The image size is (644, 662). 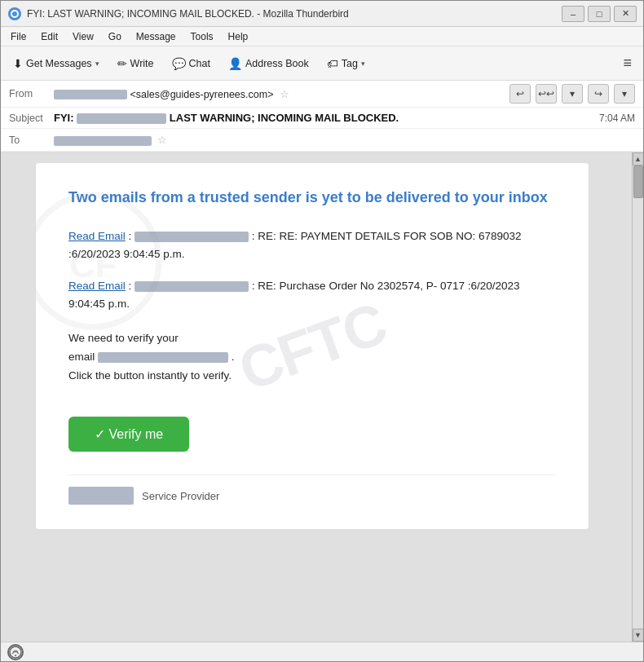 What do you see at coordinates (192, 287) in the screenshot?
I see `entry2-blurred` at bounding box center [192, 287].